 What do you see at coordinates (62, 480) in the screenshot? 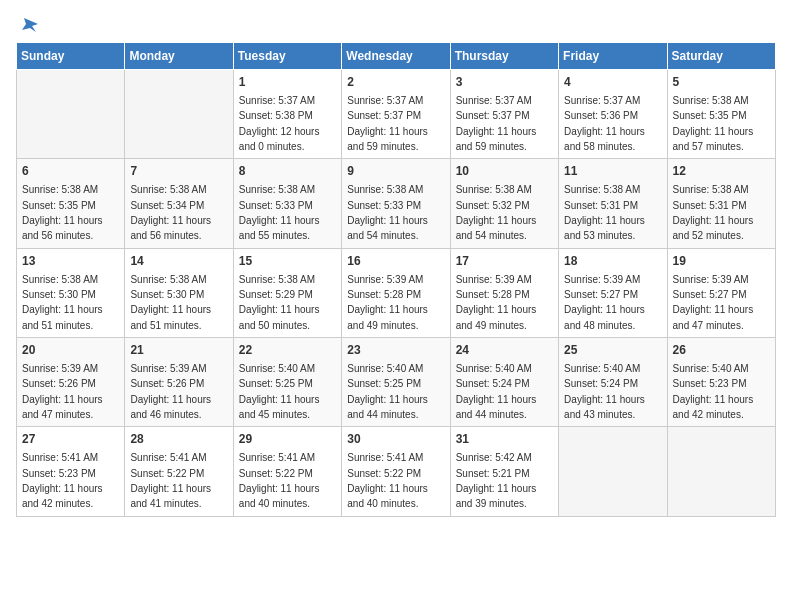
I see `day-info: Sunrise: 5:41 AM Sunset: 5:23 PM Dayligh…` at bounding box center [62, 480].